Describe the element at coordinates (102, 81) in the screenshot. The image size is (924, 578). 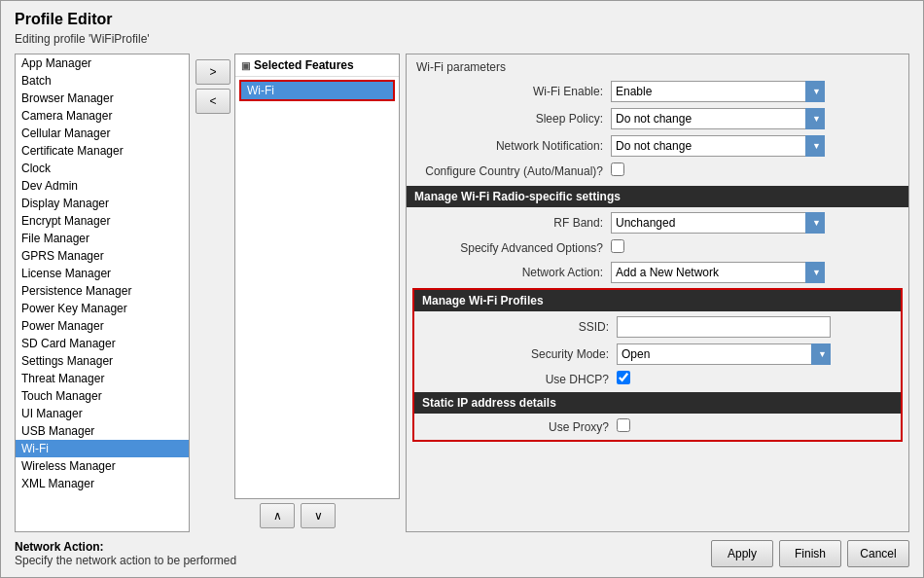
I see `feature-list-item: Batch` at that location.